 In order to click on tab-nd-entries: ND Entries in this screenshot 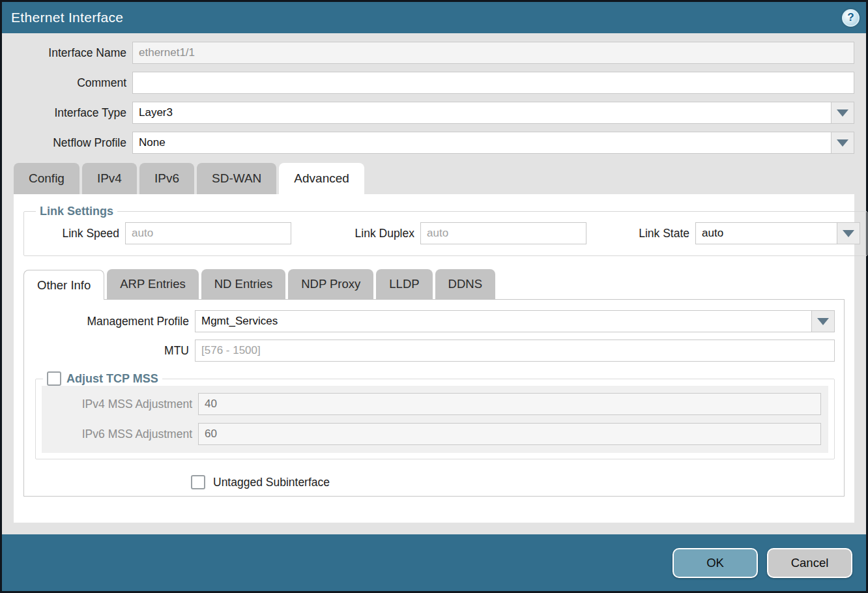, I will do `click(244, 284)`.